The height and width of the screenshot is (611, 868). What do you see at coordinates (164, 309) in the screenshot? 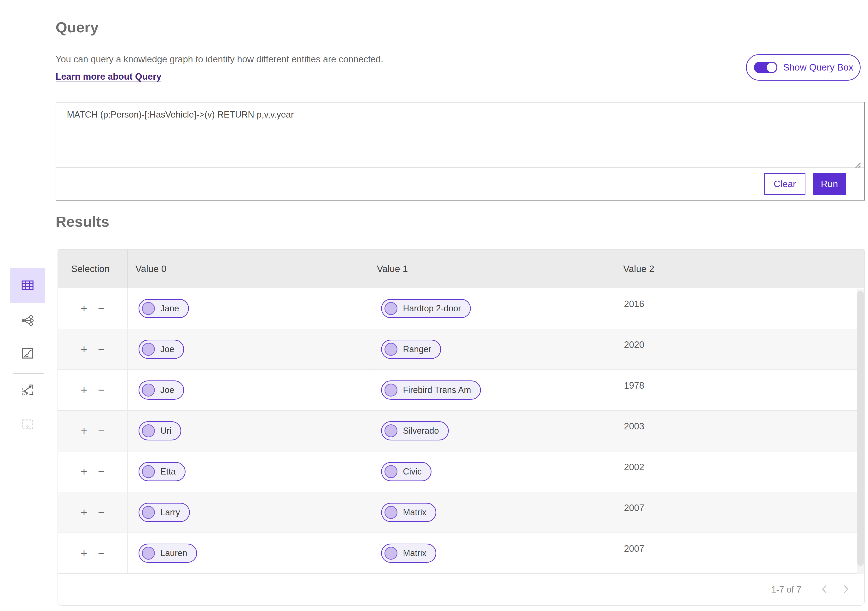
I see `person-node-pill: Jane` at bounding box center [164, 309].